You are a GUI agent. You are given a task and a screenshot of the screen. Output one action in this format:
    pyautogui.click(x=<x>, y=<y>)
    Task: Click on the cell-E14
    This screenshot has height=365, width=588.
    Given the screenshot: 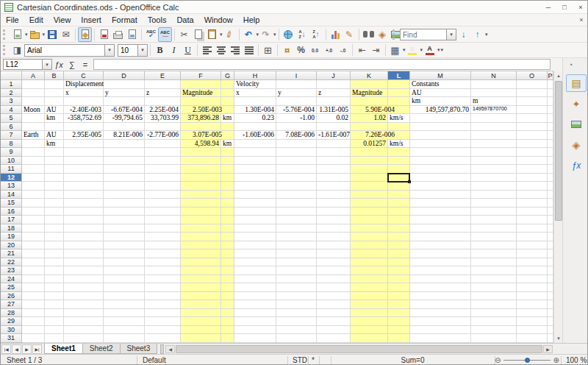 What is the action you would take?
    pyautogui.click(x=163, y=195)
    